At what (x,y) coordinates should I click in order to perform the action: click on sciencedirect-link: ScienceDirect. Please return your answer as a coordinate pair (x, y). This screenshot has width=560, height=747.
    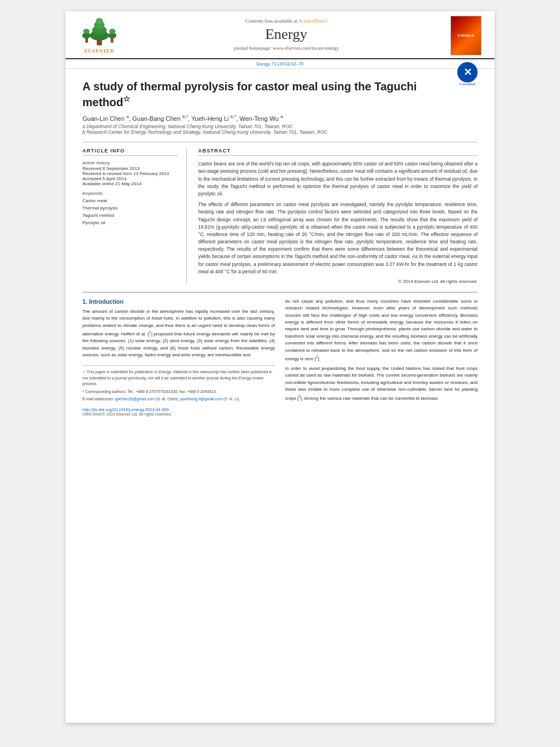
    Looking at the image, I should click on (313, 21).